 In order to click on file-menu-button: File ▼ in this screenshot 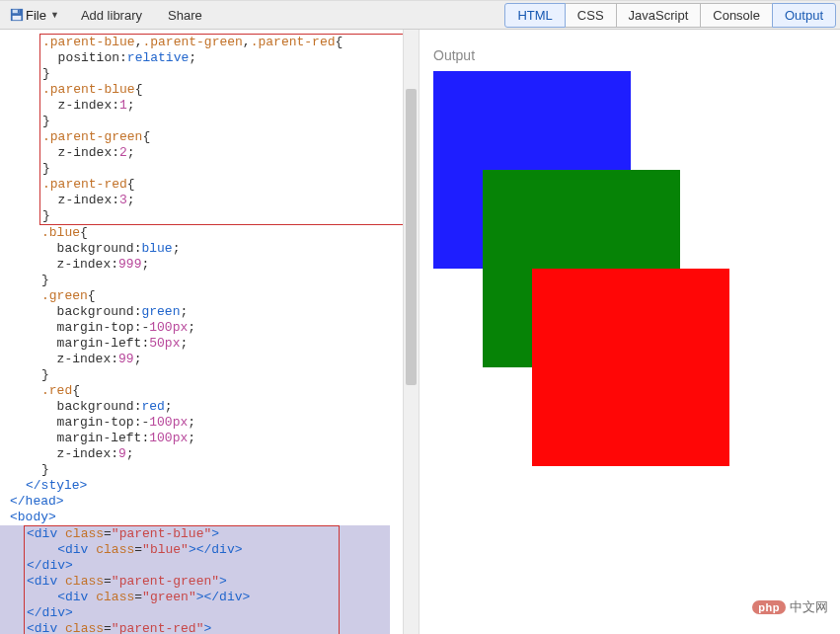, I will do `click(35, 16)`.